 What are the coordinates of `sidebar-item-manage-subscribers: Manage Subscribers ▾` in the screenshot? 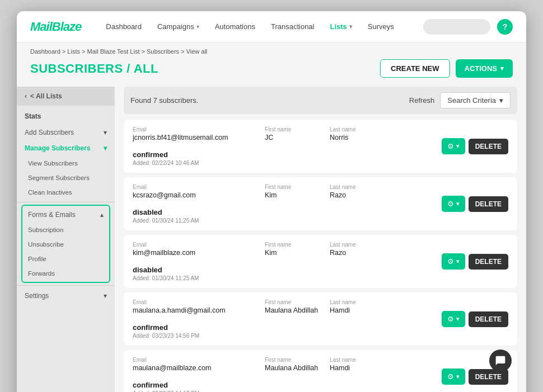 It's located at (66, 148).